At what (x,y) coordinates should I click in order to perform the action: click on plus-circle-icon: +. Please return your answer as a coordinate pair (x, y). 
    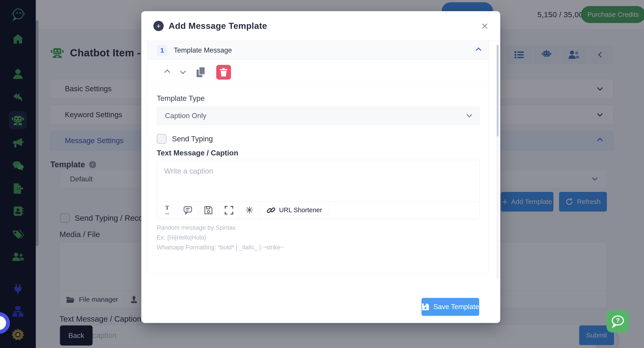
    Looking at the image, I should click on (158, 26).